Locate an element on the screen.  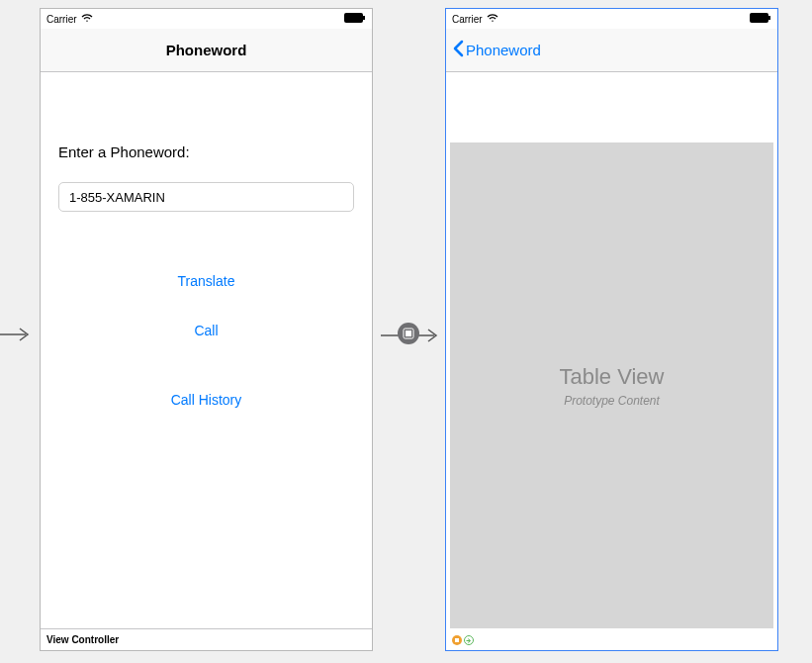
storyboard-entry-arrow is located at coordinates (17, 334).